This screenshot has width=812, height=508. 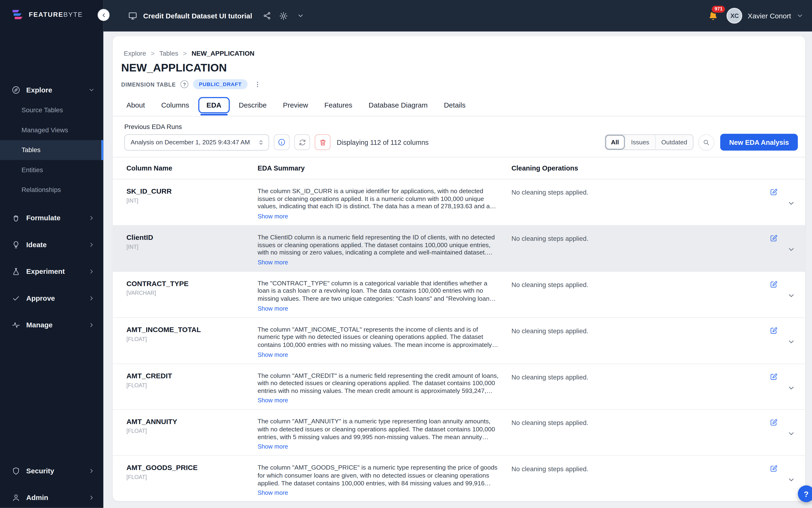 I want to click on eda-summary-text: The column "AMT_INCOME_TOTAL" represents…, so click(x=385, y=337).